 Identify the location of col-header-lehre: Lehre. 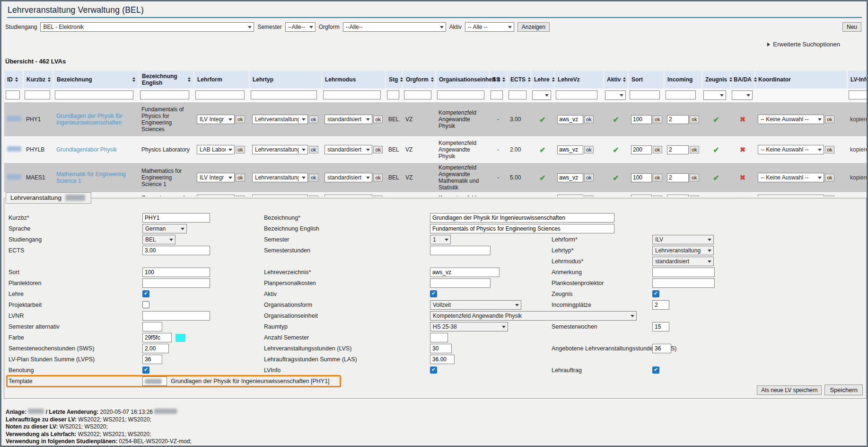
(543, 80).